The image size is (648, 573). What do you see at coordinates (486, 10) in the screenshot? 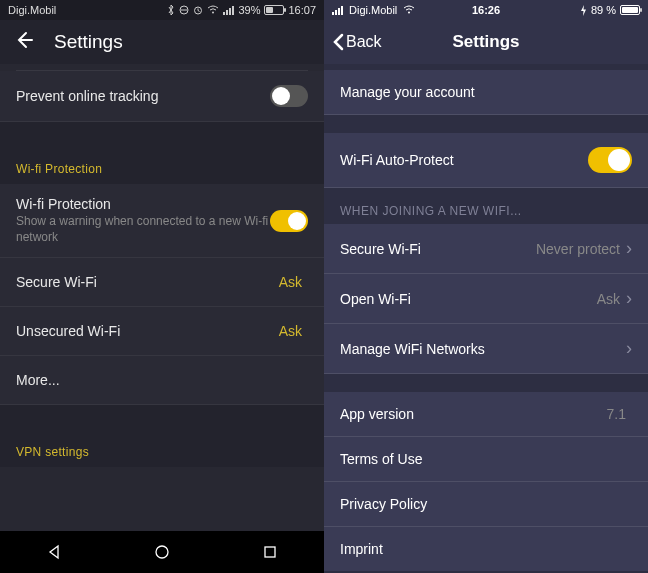
I see `status-bar: Digi.Mobil 16:26 89 %` at bounding box center [486, 10].